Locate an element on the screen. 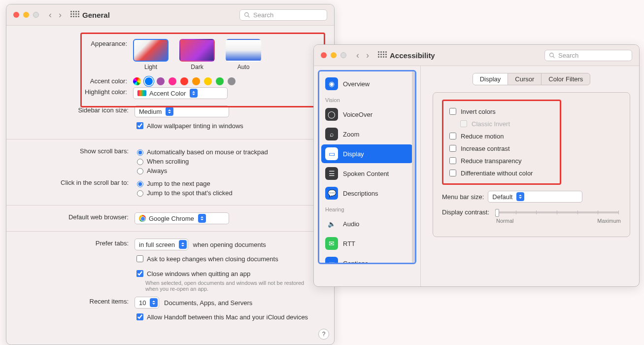 Image resolution: width=644 pixels, height=345 pixels. click-next-radio is located at coordinates (140, 184).